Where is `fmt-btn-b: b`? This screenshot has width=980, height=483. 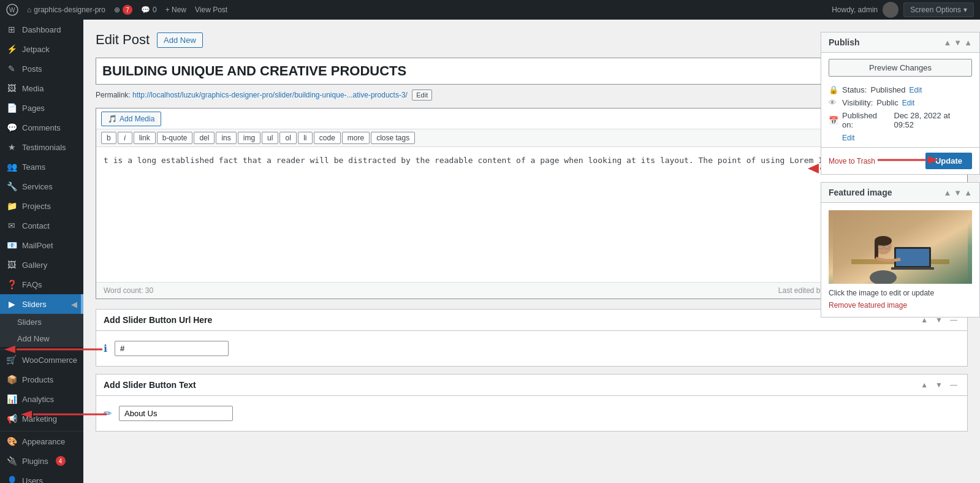
fmt-btn-b: b is located at coordinates (109, 138).